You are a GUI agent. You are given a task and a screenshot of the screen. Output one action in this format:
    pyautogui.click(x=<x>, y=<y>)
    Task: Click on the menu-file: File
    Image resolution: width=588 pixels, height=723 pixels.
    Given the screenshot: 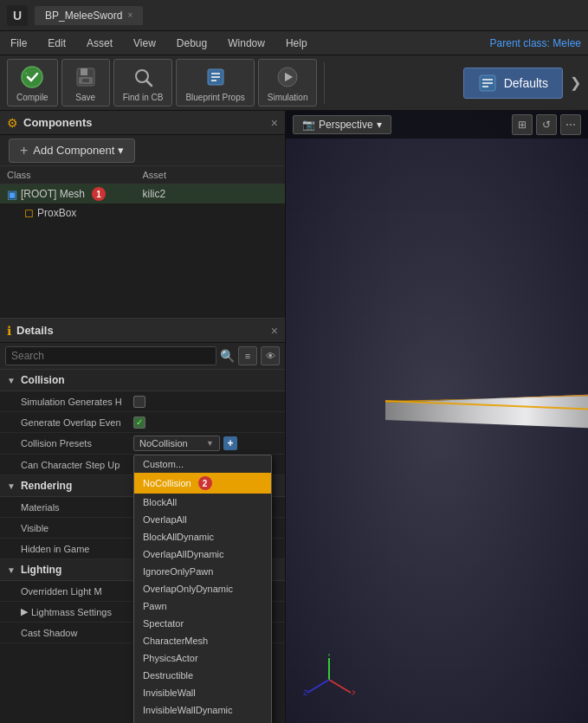 What is the action you would take?
    pyautogui.click(x=19, y=43)
    